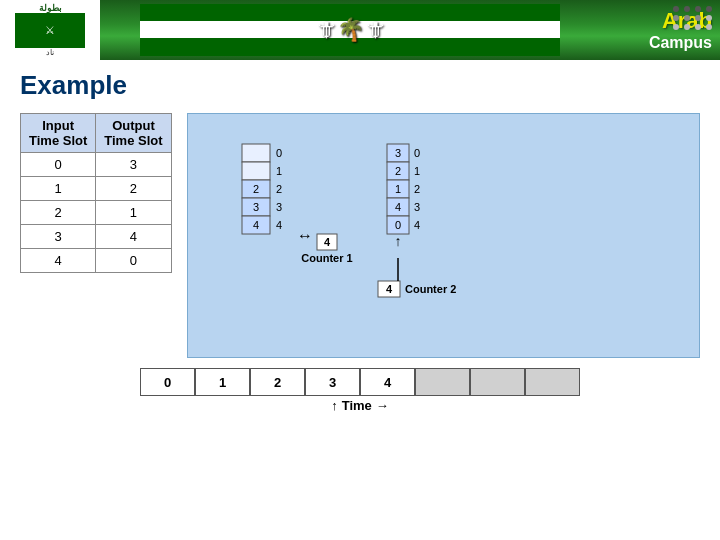  I want to click on buf2-val-4: 0, so click(398, 225).